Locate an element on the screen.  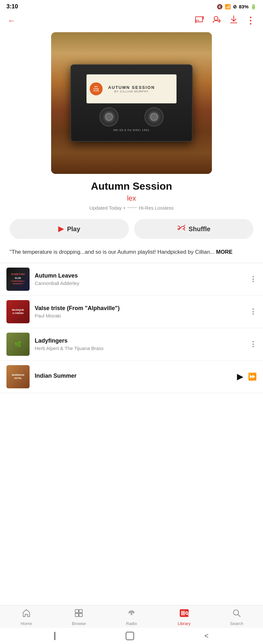
top-nav-right: ⋮ is located at coordinates (225, 21).